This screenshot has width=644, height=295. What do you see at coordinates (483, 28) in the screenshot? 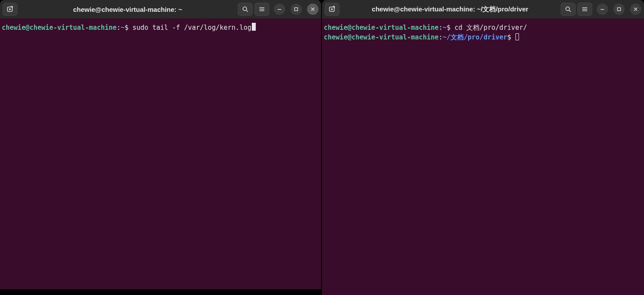
I see `terminal-line: chewie@chewie-virtual-machine:~$ cd 文档/p…` at bounding box center [483, 28].